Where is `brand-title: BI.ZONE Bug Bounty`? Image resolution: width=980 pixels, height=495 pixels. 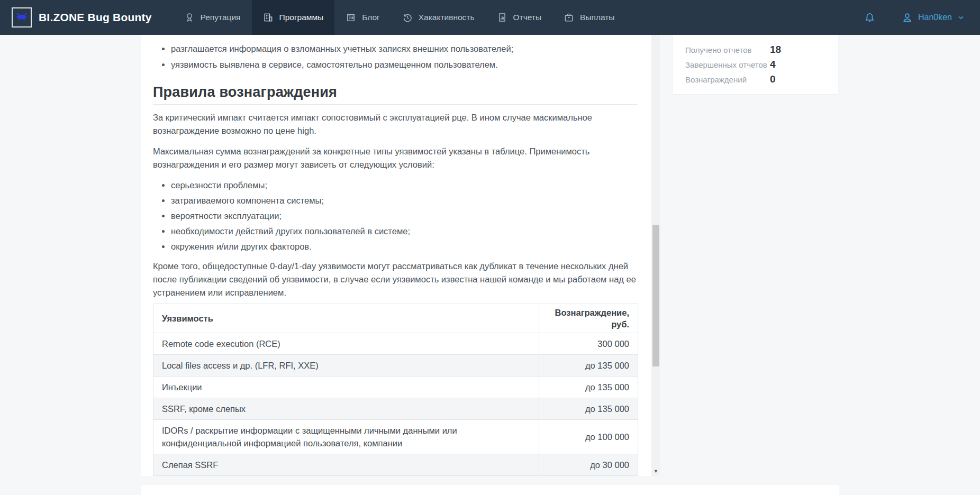 brand-title: BI.ZONE Bug Bounty is located at coordinates (95, 17).